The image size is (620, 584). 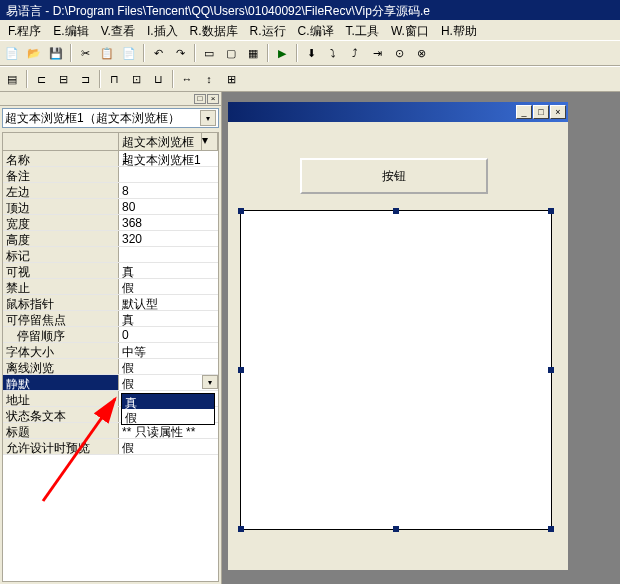 What do you see at coordinates (231, 79) in the screenshot?
I see `same-size-icon: ⊞` at bounding box center [231, 79].